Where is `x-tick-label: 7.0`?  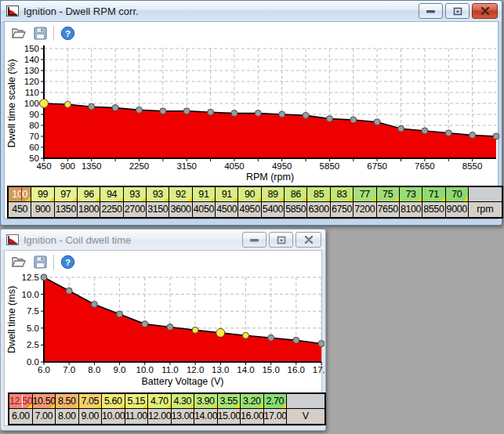
x-tick-label: 7.0 is located at coordinates (69, 370).